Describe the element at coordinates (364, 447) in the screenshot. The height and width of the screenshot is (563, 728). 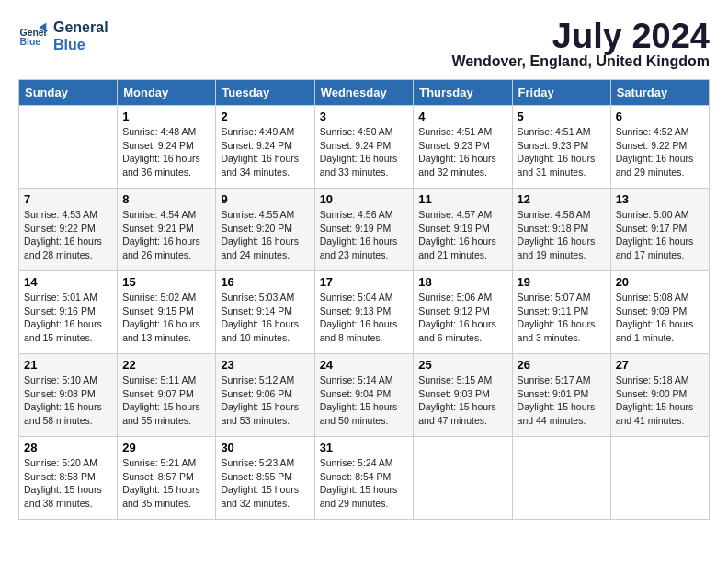
I see `day-number: 31` at that location.